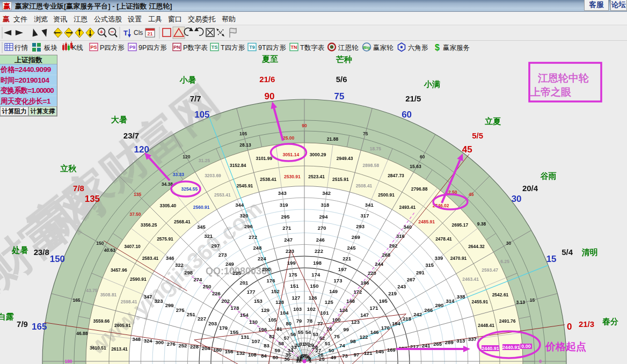 Image resolution: width=627 pixels, height=364 pixels. What do you see at coordinates (215, 246) in the screenshot?
I see `svg-text: 297` at bounding box center [215, 246].